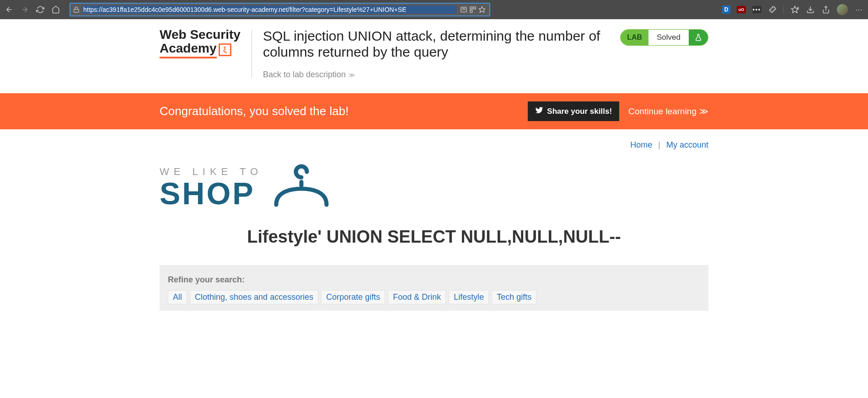 The image size is (868, 398). Describe the element at coordinates (669, 111) in the screenshot. I see `continue-learning-link: Continue learning ≫` at that location.